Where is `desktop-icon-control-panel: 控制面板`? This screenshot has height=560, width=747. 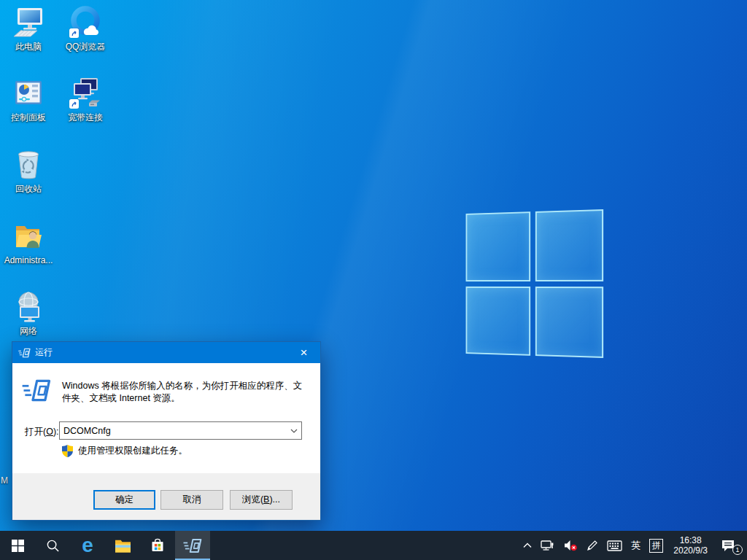 desktop-icon-control-panel: 控制面板 is located at coordinates (28, 99).